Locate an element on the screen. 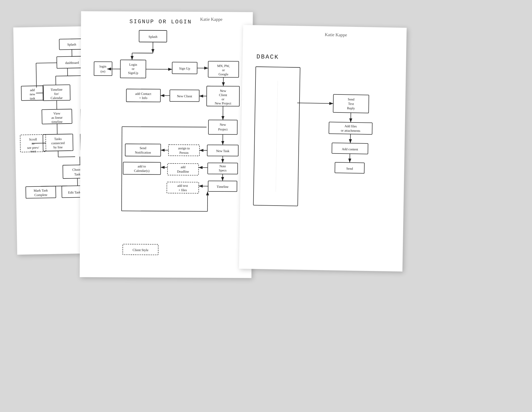 The width and height of the screenshot is (532, 412). svg-text: SIGNUP OR LOGIN is located at coordinates (161, 22).